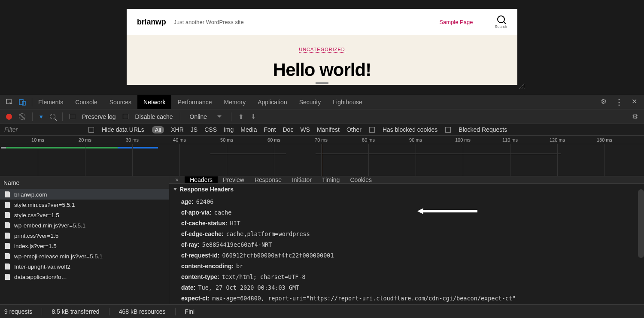  Describe the element at coordinates (41, 117) in the screenshot. I see `filter-toggle-icon: ▾` at that location.